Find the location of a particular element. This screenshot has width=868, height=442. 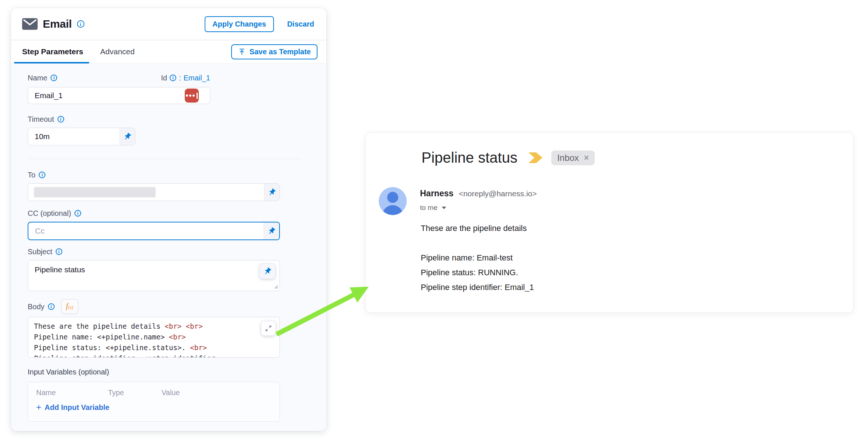

input-variables-header: Name Type Value is located at coordinates (154, 393).